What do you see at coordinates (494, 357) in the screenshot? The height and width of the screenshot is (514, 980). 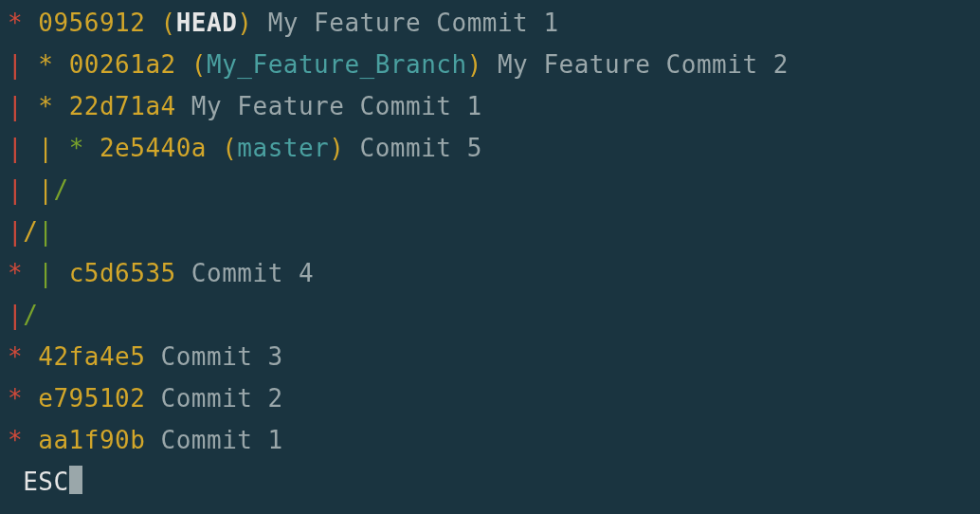 I see `log-line: * 42fa4e5 Commit 3` at bounding box center [494, 357].